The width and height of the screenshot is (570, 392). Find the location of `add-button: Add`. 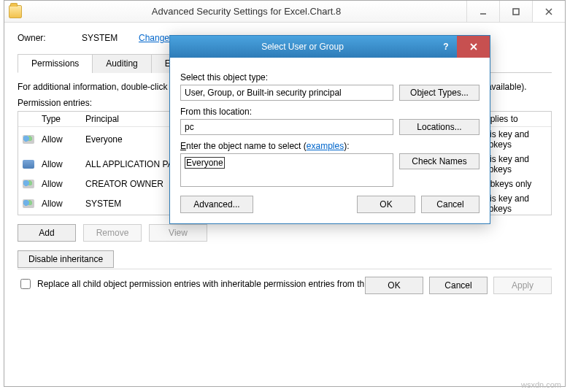

add-button: Add is located at coordinates (47, 233).